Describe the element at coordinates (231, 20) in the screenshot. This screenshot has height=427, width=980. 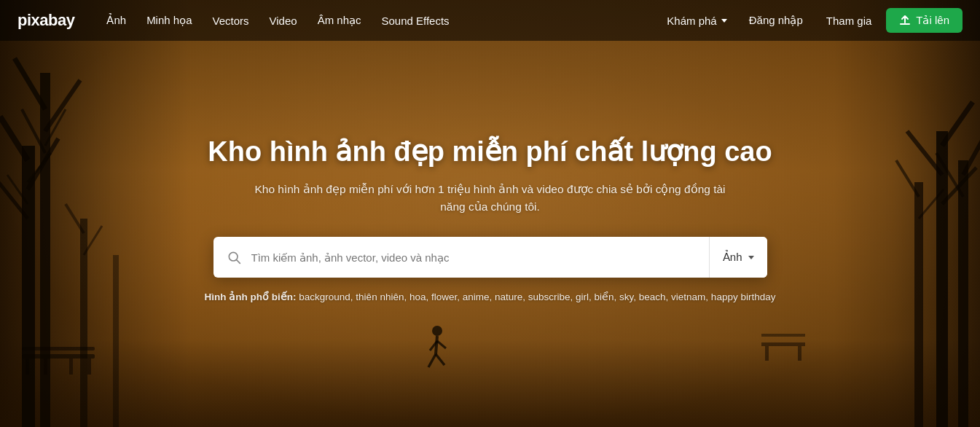
I see `nav-link-vectors: Vectors` at that location.